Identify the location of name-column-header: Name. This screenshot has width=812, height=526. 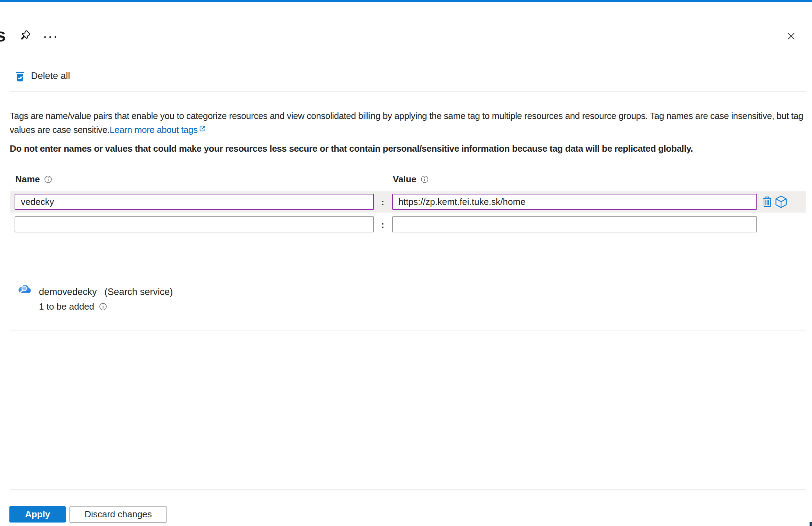
(34, 180).